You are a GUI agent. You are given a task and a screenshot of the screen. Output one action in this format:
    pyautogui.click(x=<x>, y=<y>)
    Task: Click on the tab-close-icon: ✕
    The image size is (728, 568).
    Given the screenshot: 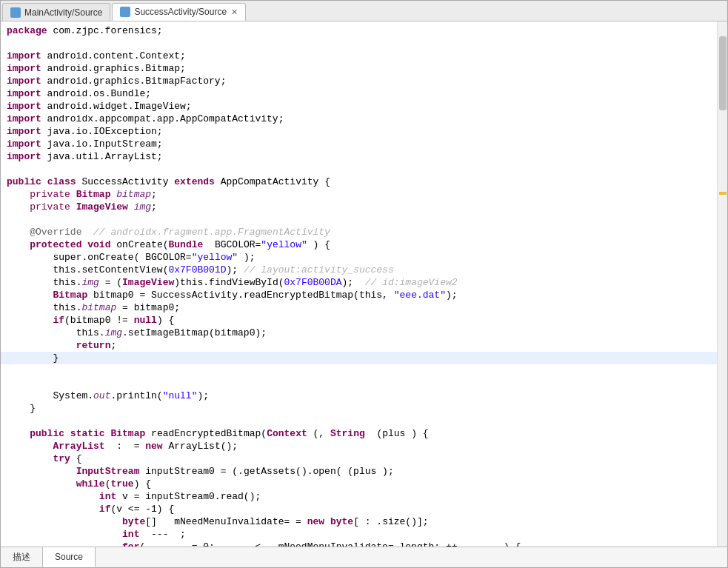 What is the action you would take?
    pyautogui.click(x=234, y=12)
    